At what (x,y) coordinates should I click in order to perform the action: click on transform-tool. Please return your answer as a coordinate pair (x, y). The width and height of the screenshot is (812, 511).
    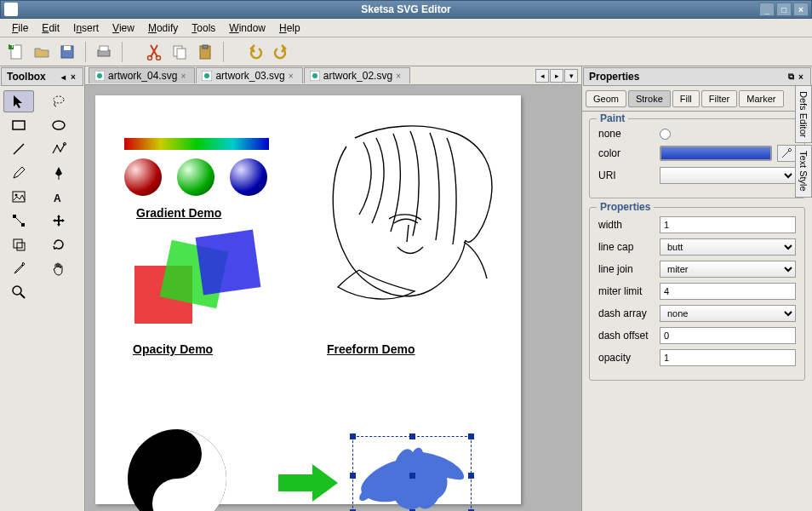
    Looking at the image, I should click on (19, 244).